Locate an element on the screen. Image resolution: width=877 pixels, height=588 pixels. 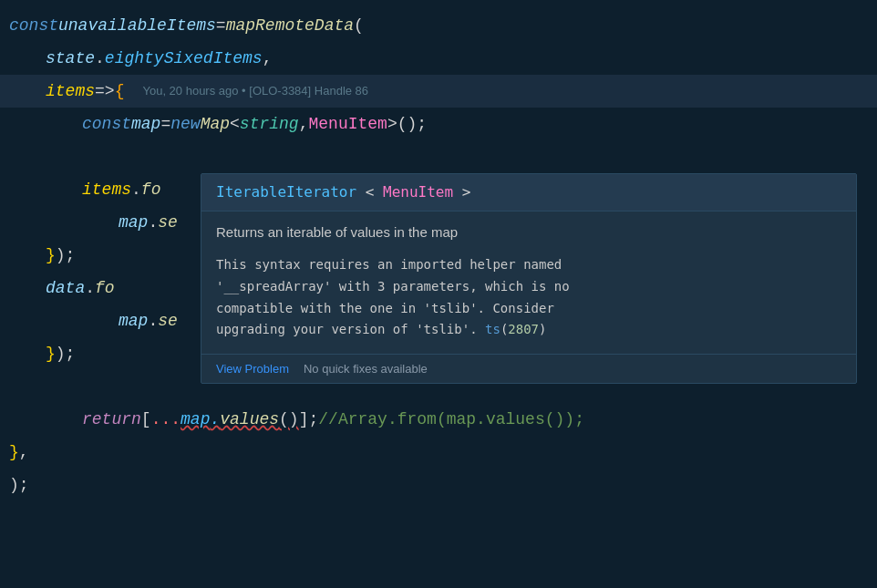
var-data: data is located at coordinates (66, 288).